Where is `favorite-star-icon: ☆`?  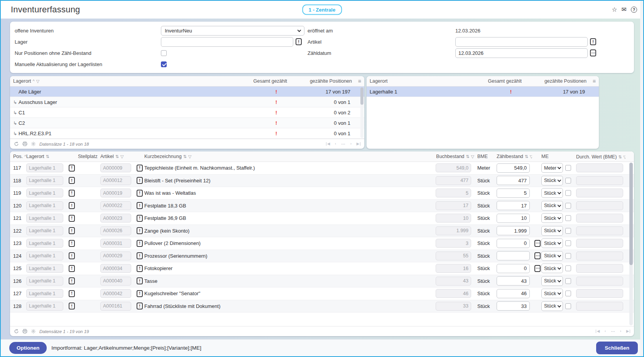 favorite-star-icon: ☆ is located at coordinates (614, 10).